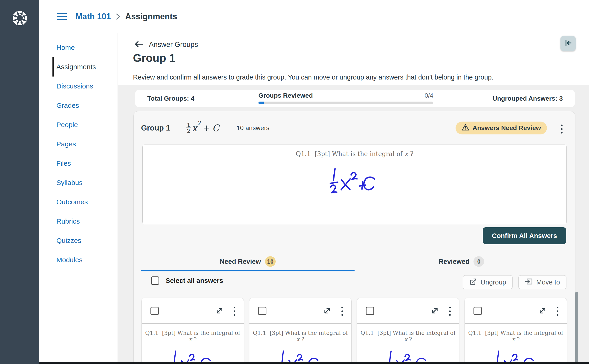 This screenshot has width=589, height=364. Describe the element at coordinates (78, 202) in the screenshot. I see `sidebar-item-outcomes: Outcomes` at that location.